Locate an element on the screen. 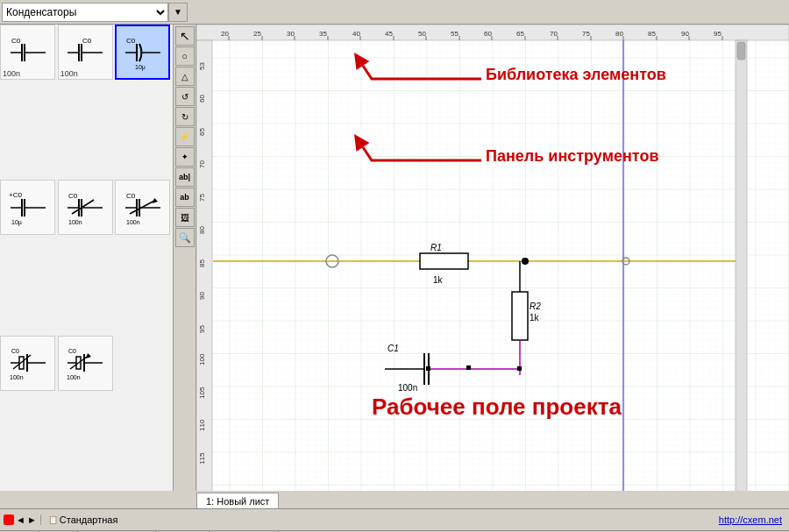 This screenshot has width=789, height=532. tool-triangle: △ is located at coordinates (185, 76).